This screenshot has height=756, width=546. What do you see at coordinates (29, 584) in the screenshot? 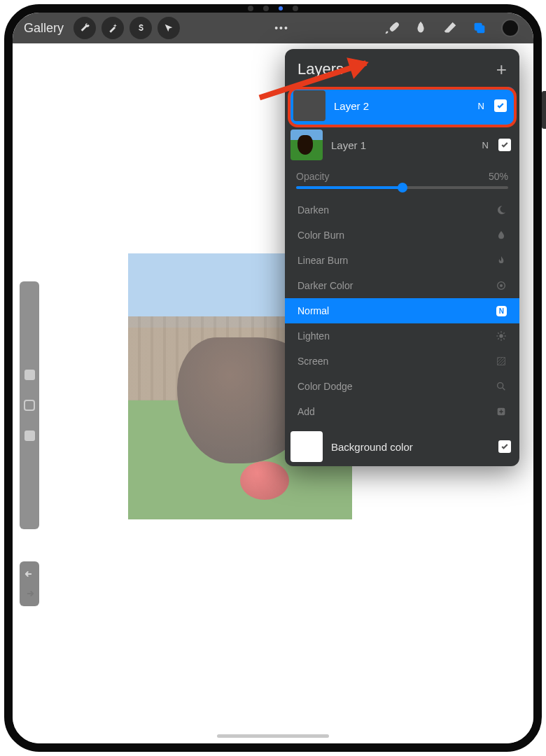
I see `undo-redo-group` at bounding box center [29, 584].